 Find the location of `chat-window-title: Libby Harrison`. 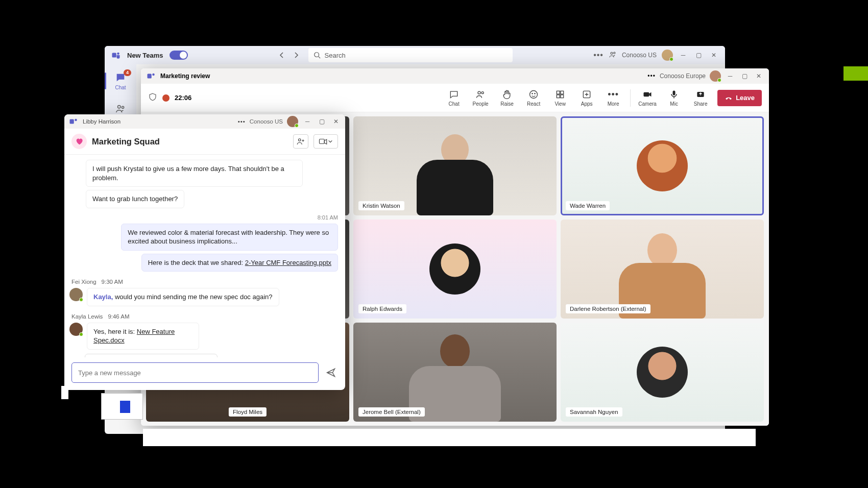

chat-window-title: Libby Harrison is located at coordinates (102, 121).